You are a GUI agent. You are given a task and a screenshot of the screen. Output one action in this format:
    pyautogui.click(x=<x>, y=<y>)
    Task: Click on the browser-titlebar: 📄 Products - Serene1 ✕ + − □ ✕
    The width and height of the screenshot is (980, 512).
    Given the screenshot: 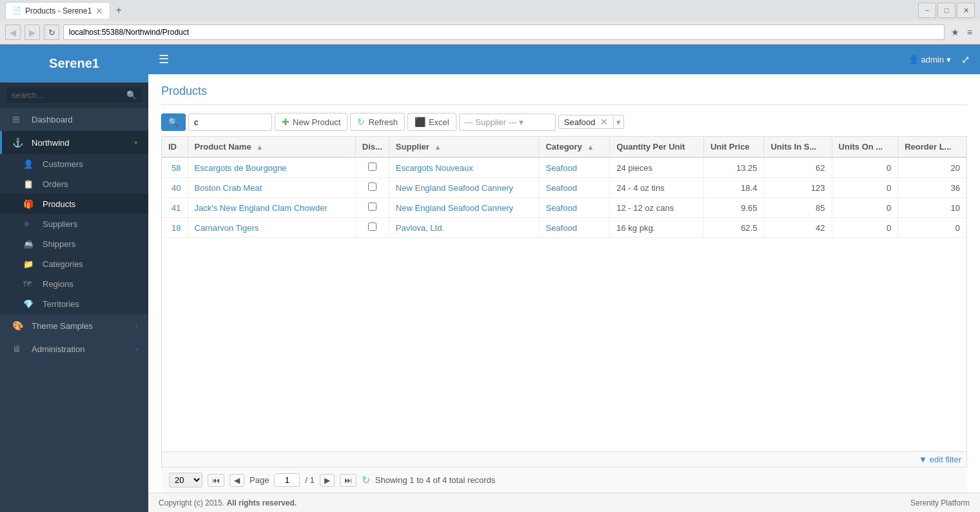 What is the action you would take?
    pyautogui.click(x=490, y=10)
    